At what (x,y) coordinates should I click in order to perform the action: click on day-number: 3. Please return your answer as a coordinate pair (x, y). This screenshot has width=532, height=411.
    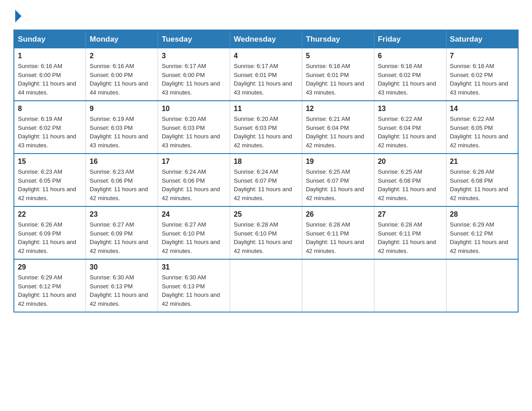
    Looking at the image, I should click on (194, 56).